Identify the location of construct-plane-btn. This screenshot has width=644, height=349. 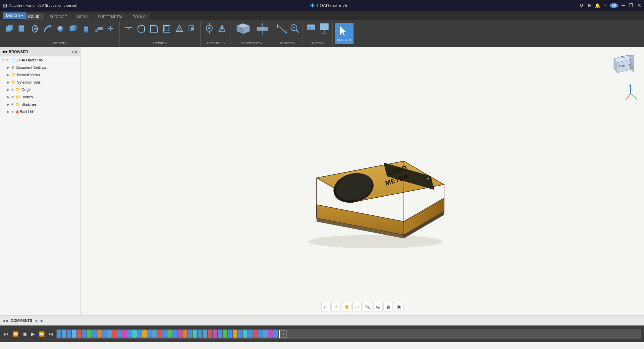
(243, 29).